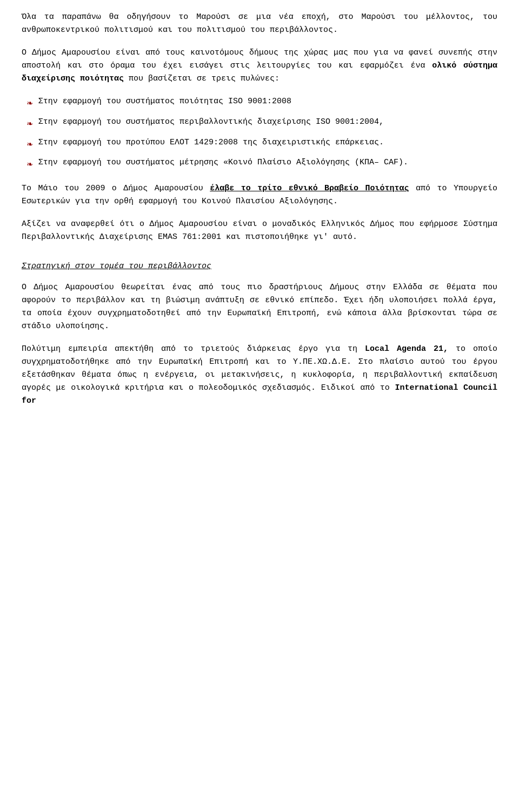  What do you see at coordinates (260, 231) in the screenshot?
I see `paragraph-4: Αξίζει να αναφερθεί ότι ο Δήμος Αμαρουσί…` at bounding box center [260, 231].